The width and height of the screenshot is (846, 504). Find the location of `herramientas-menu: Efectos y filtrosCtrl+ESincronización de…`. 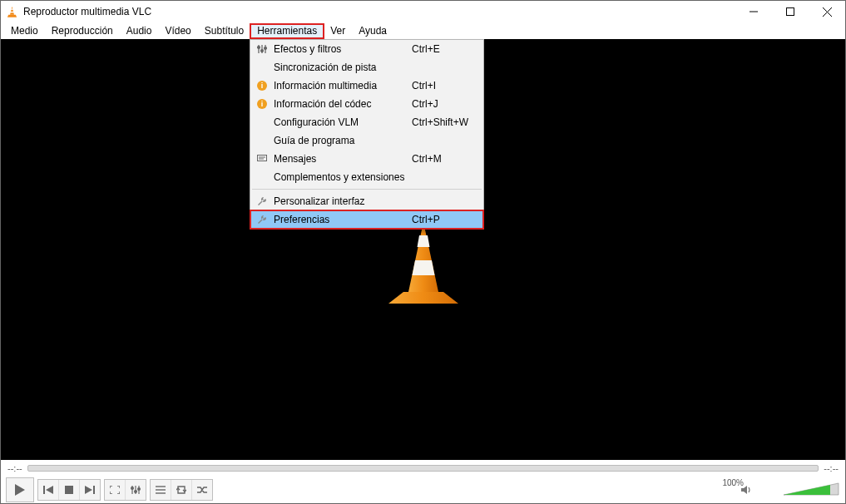

herramientas-menu: Efectos y filtrosCtrl+ESincronización de… is located at coordinates (367, 135).